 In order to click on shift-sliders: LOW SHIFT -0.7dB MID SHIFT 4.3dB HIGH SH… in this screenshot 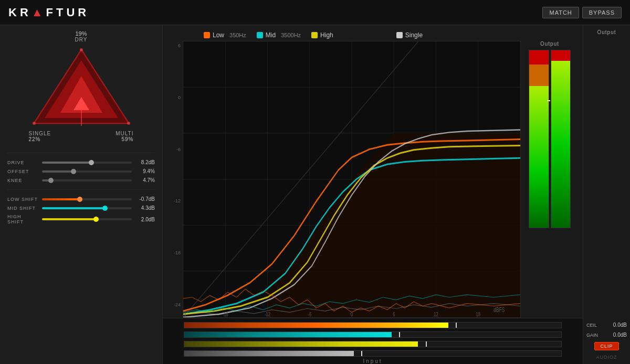, I will do `click(81, 210)`.